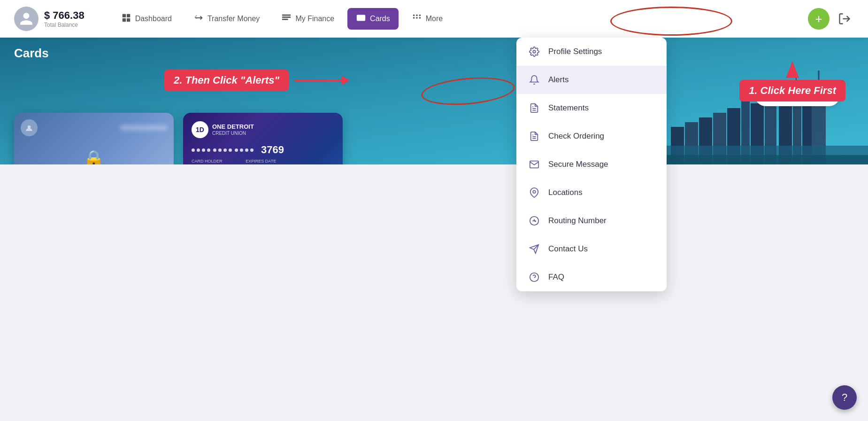 This screenshot has width=868, height=421. Describe the element at coordinates (286, 19) in the screenshot. I see `finance-icon` at that location.